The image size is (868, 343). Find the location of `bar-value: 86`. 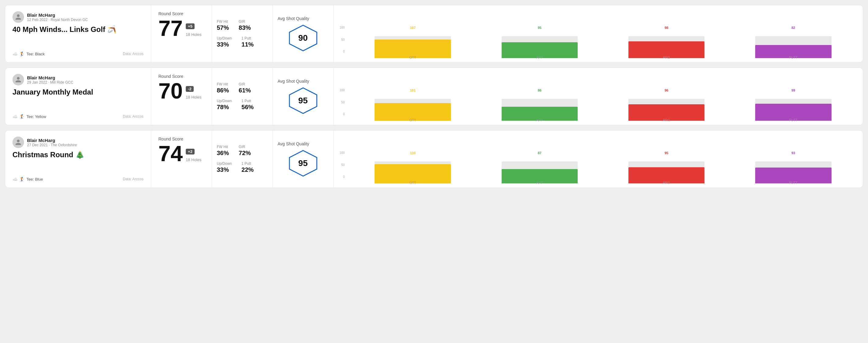

bar-value: 86 is located at coordinates (540, 90).